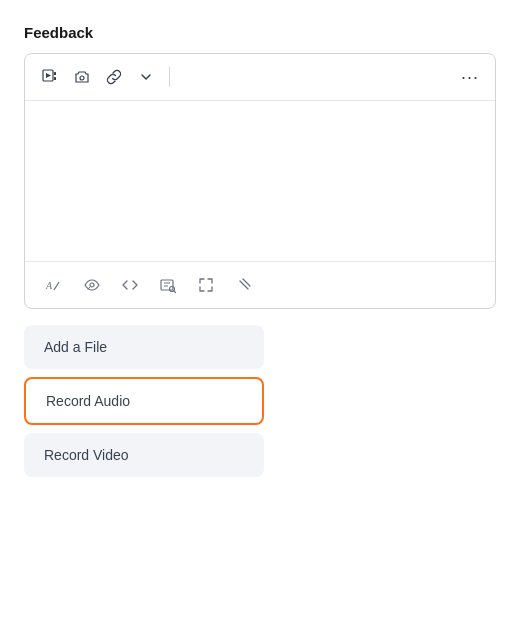  Describe the element at coordinates (206, 285) in the screenshot. I see `fullscreen-button` at that location.